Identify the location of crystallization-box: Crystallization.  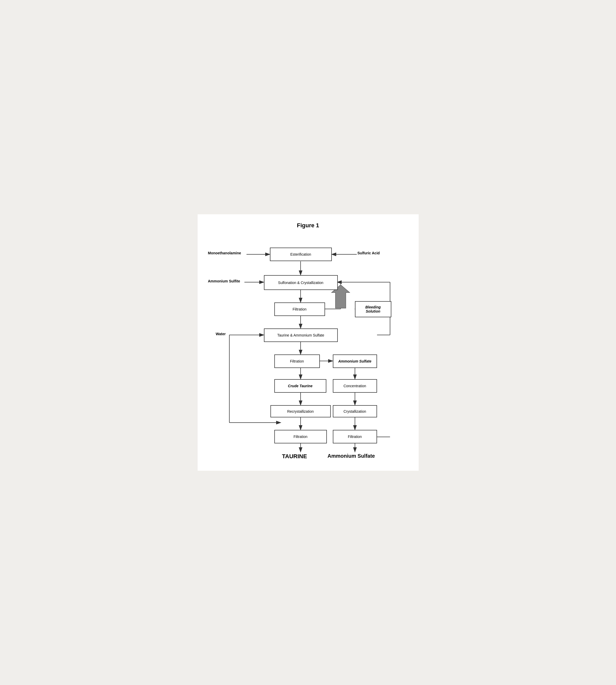
(355, 411).